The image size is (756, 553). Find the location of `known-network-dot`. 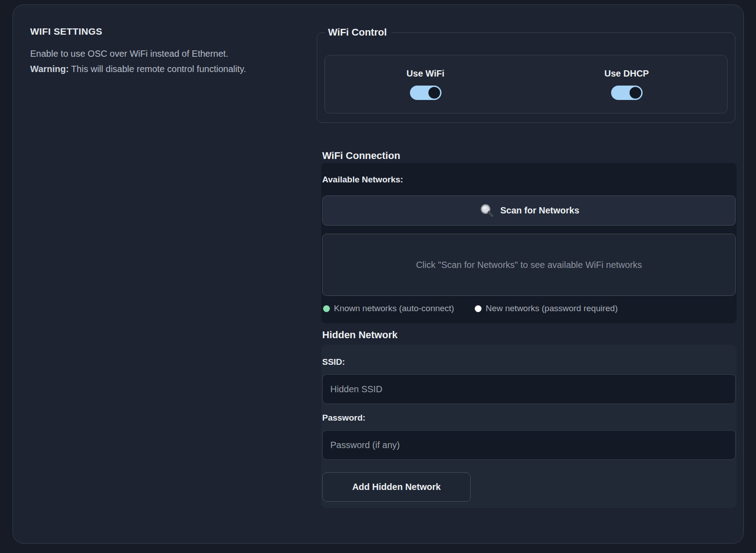

known-network-dot is located at coordinates (327, 309).